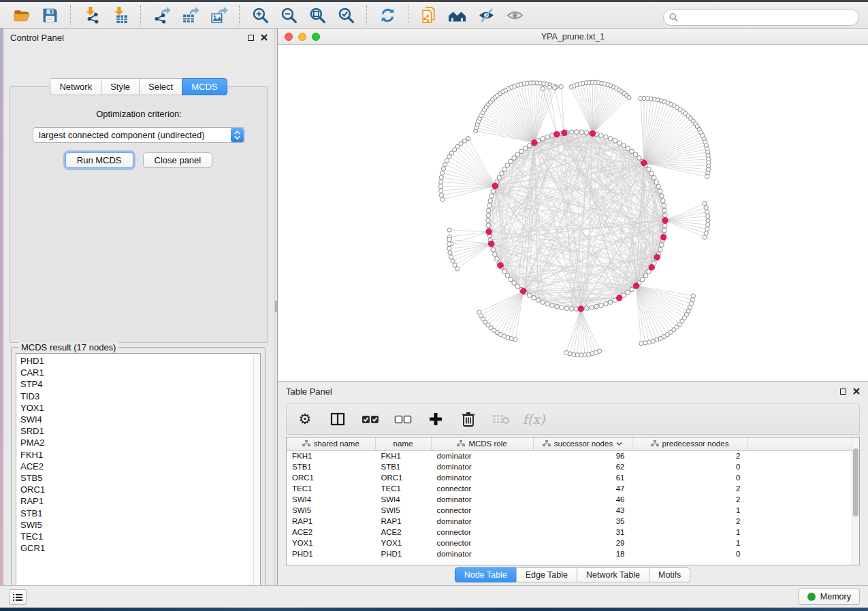  I want to click on table-row: YOX1YOX1connector291, so click(570, 543).